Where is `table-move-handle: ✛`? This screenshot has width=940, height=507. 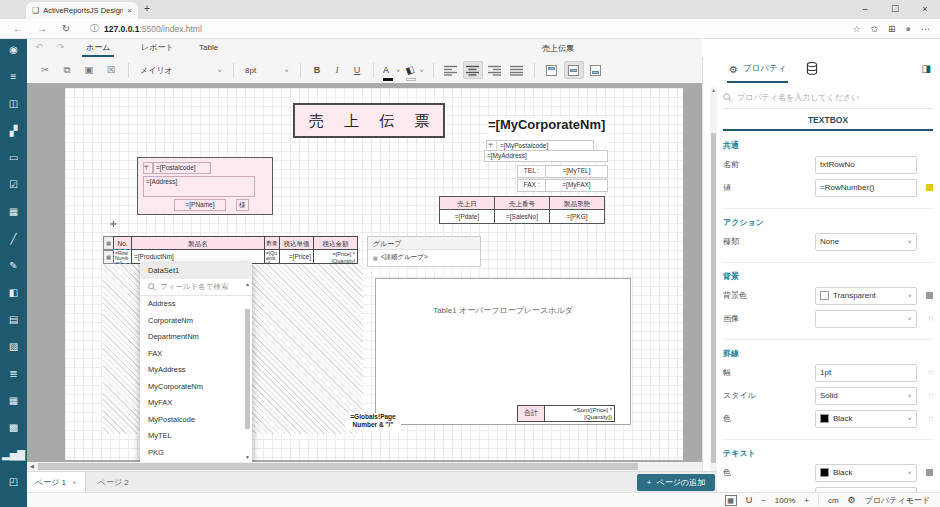 table-move-handle: ✛ is located at coordinates (114, 224).